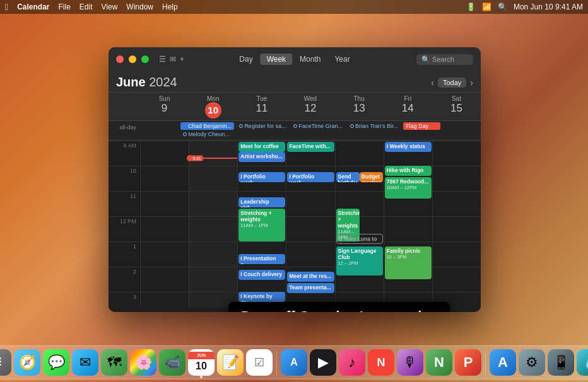 The image size is (588, 382). What do you see at coordinates (348, 177) in the screenshot?
I see `event-birthday: Send birthday...` at bounding box center [348, 177].